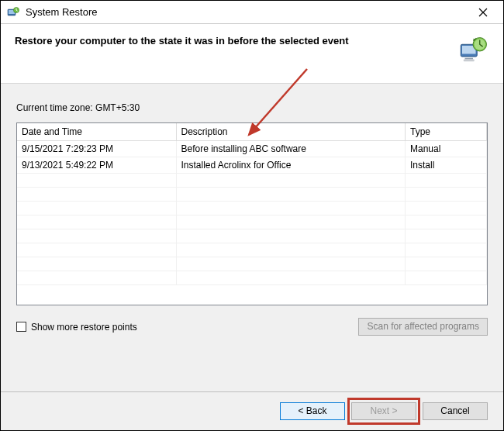 This screenshot has height=431, width=504. What do you see at coordinates (77, 327) in the screenshot?
I see `show-more-checkbox: Show more restore points` at bounding box center [77, 327].